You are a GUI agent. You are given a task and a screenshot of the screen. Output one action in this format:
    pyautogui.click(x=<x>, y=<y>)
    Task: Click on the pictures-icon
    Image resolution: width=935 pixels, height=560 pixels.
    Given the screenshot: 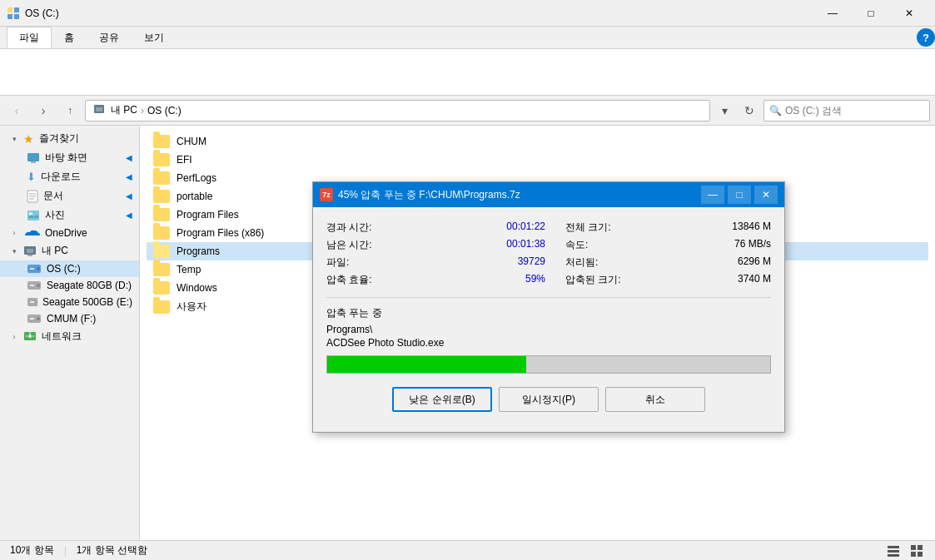 What is the action you would take?
    pyautogui.click(x=33, y=216)
    